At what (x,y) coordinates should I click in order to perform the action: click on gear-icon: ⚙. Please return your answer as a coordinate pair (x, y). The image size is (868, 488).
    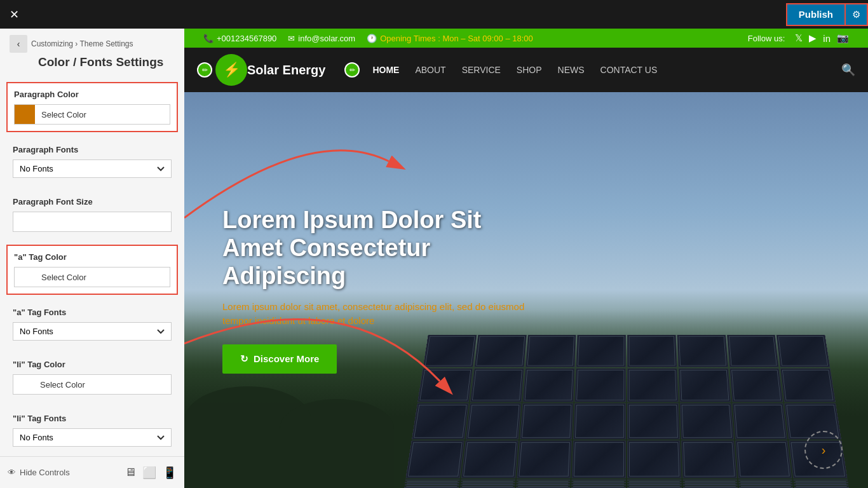
    Looking at the image, I should click on (857, 15).